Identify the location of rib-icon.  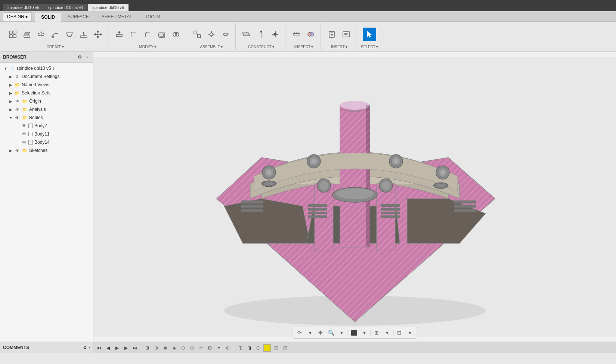
(84, 34).